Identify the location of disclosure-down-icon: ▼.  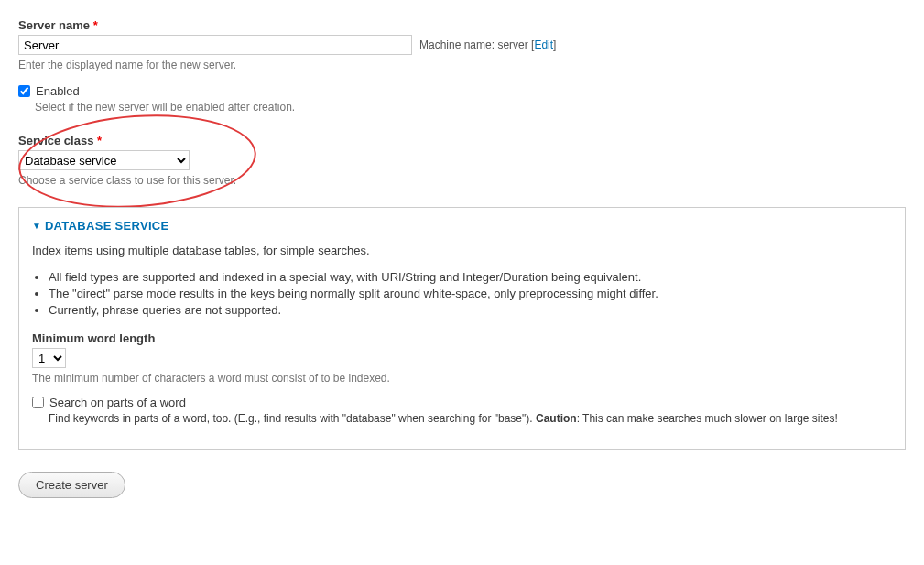
(37, 225).